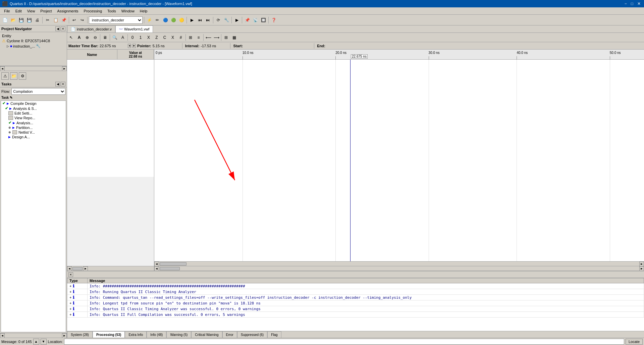  What do you see at coordinates (149, 20) in the screenshot?
I see `start-analysis-button: ⚡` at bounding box center [149, 20].